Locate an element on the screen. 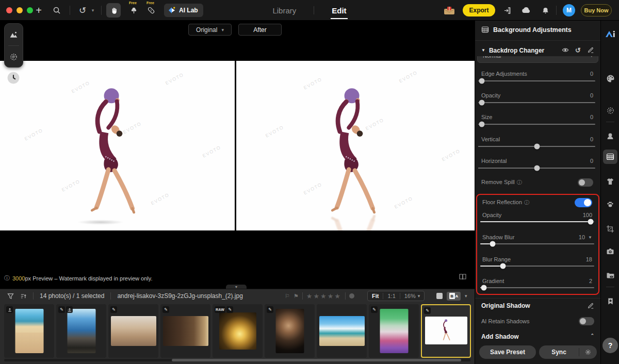  thumbnail-golden-abstract: RAW ✎ is located at coordinates (237, 331).